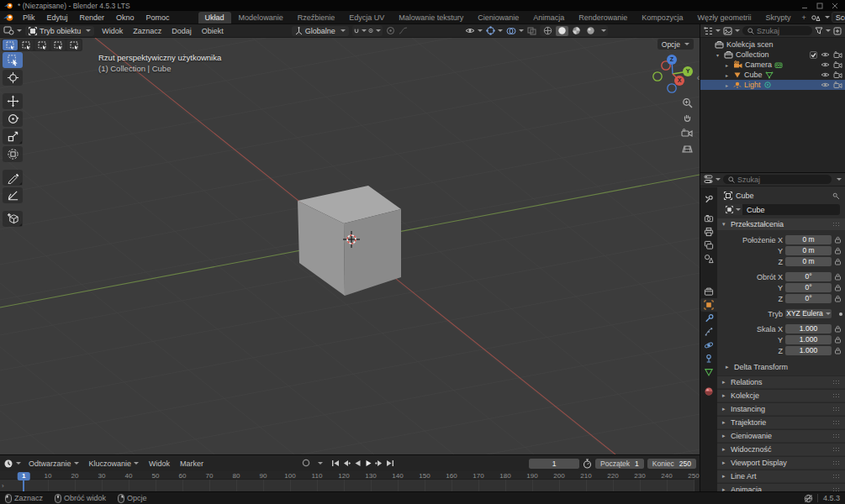  Describe the element at coordinates (215, 18) in the screenshot. I see `workspace-tab-układ: Układ` at that location.